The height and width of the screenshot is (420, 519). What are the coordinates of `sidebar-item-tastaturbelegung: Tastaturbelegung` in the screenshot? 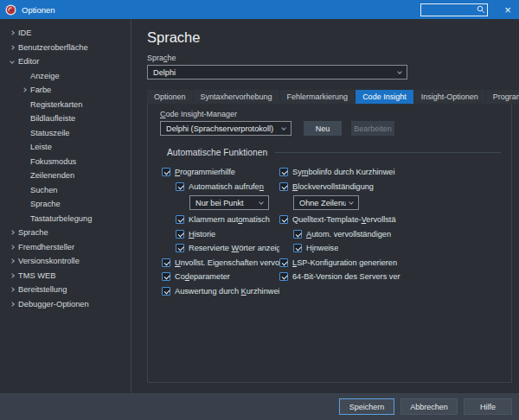 It's located at (66, 220).